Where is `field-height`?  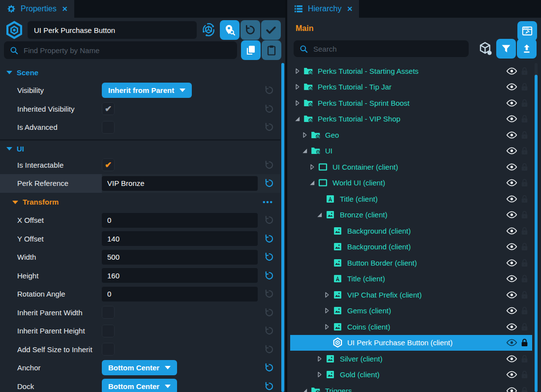
field-height is located at coordinates (180, 275).